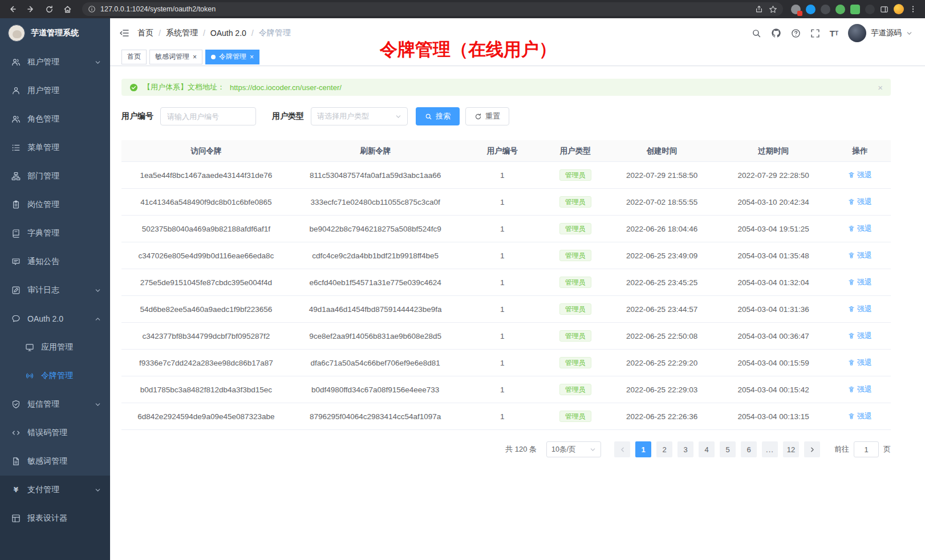 Image resolution: width=925 pixels, height=560 pixels. What do you see at coordinates (796, 33) in the screenshot?
I see `help-icon` at bounding box center [796, 33].